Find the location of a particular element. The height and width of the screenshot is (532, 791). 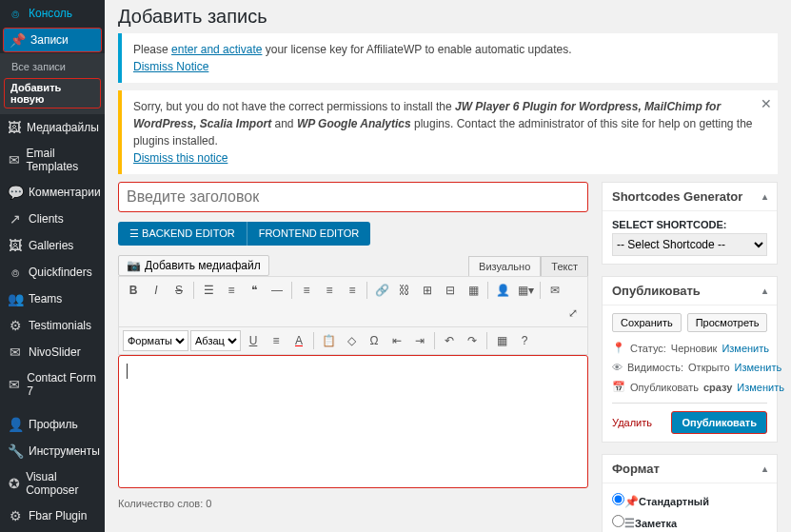

sidebar-item-12: 👤Профиль is located at coordinates (52, 424).